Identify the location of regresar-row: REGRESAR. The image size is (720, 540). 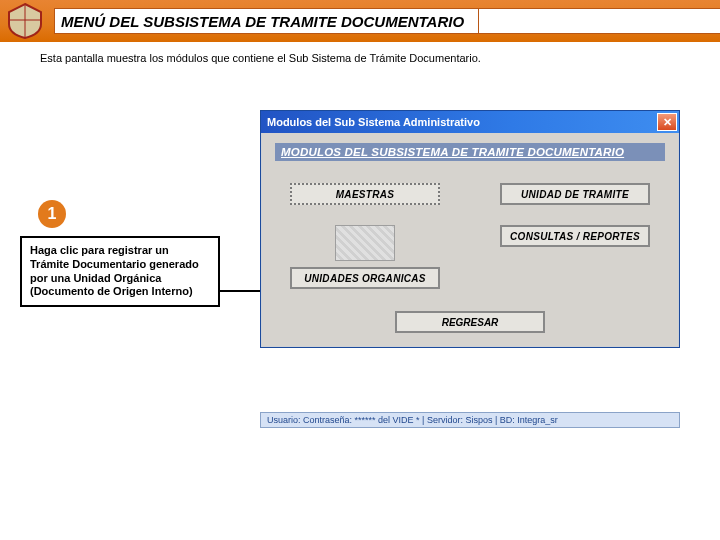
(470, 322).